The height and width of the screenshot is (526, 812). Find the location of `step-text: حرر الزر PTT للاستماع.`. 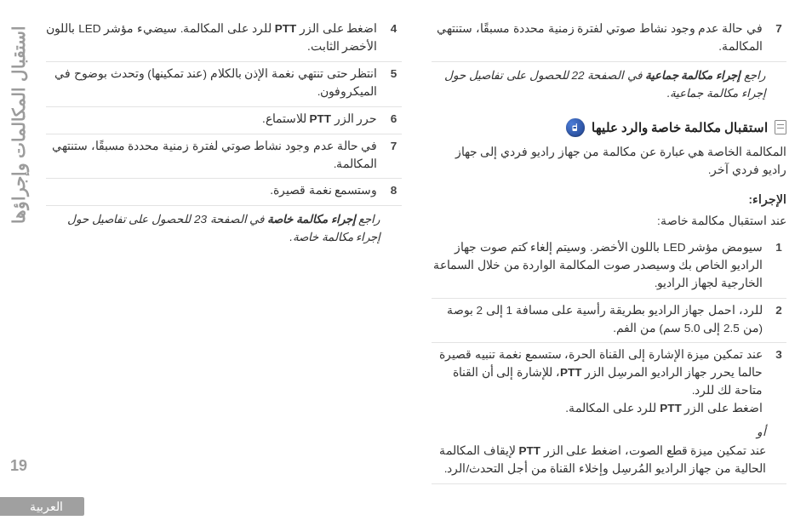

step-text: حرر الزر PTT للاستماع. is located at coordinates (212, 119).